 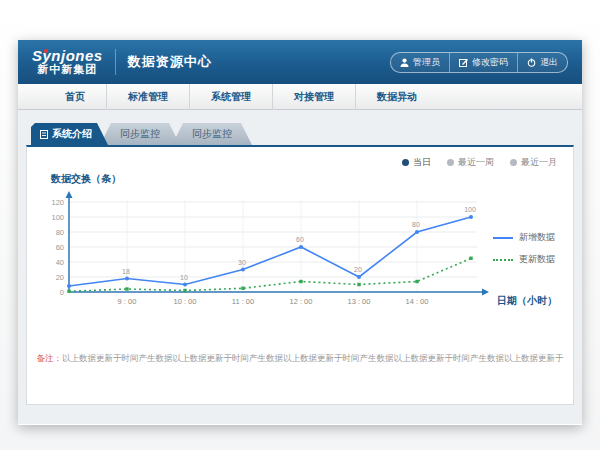 I want to click on svg-text: 12 : 00, so click(x=302, y=302).